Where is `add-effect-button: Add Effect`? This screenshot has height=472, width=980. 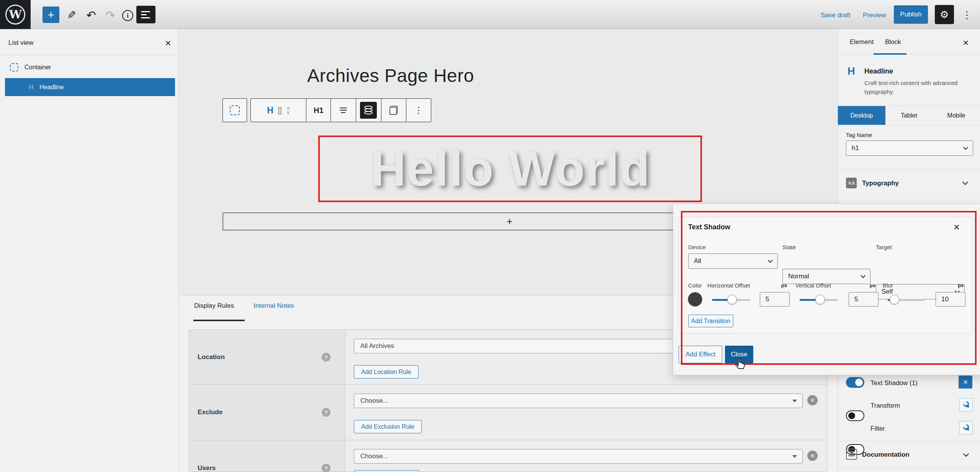 add-effect-button: Add Effect is located at coordinates (700, 354).